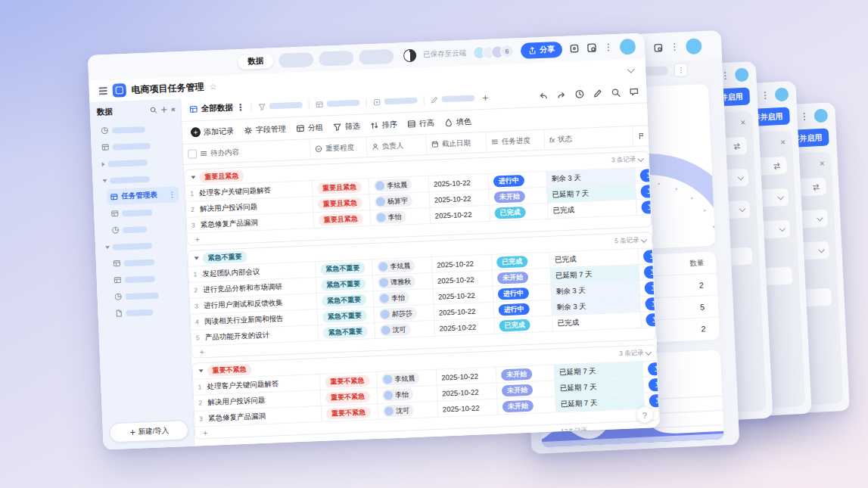 The image size is (868, 488). Describe the element at coordinates (103, 91) in the screenshot. I see `menu-icon` at that location.